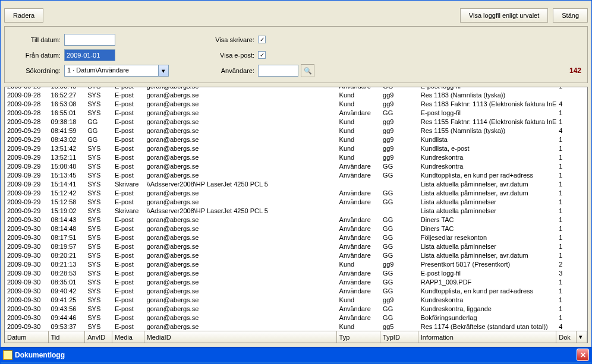 This screenshot has width=592, height=364. I want to click on col-media: Media, so click(128, 337).